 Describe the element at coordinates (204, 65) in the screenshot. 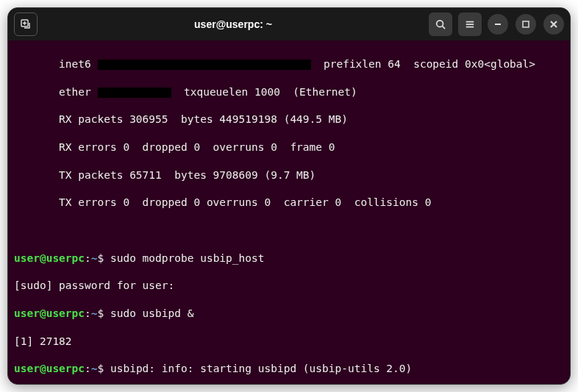

I see `redacted-ipv6` at that location.